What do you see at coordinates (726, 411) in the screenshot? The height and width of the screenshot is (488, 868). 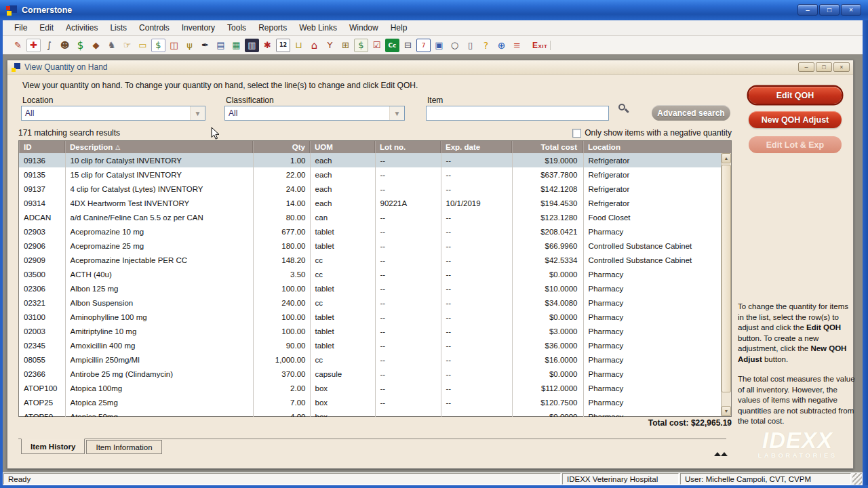 I see `scroll-down-icon: ▼` at bounding box center [726, 411].